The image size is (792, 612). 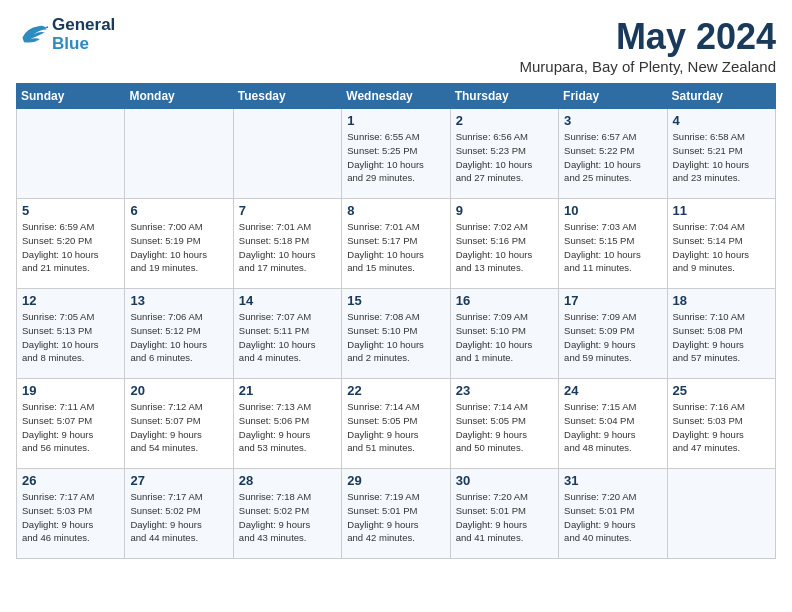 I want to click on day-number: 30, so click(x=504, y=480).